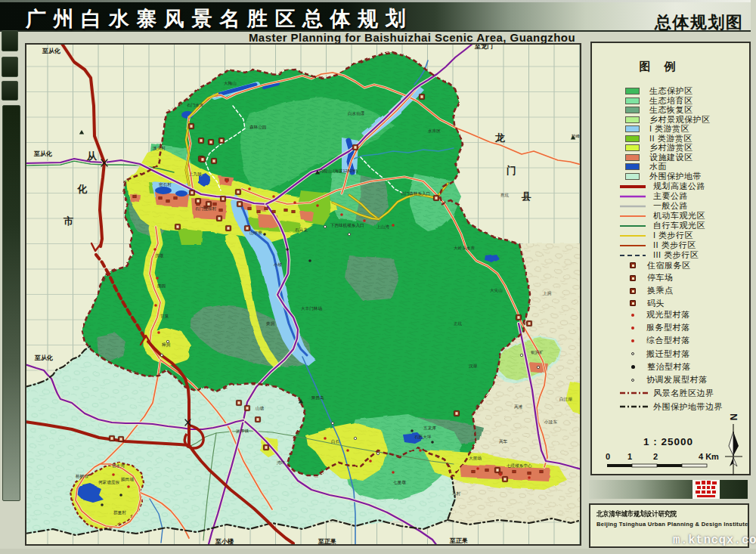  Describe the element at coordinates (352, 225) in the screenshot. I see `svg-text: 味机楼系入口` at that location.